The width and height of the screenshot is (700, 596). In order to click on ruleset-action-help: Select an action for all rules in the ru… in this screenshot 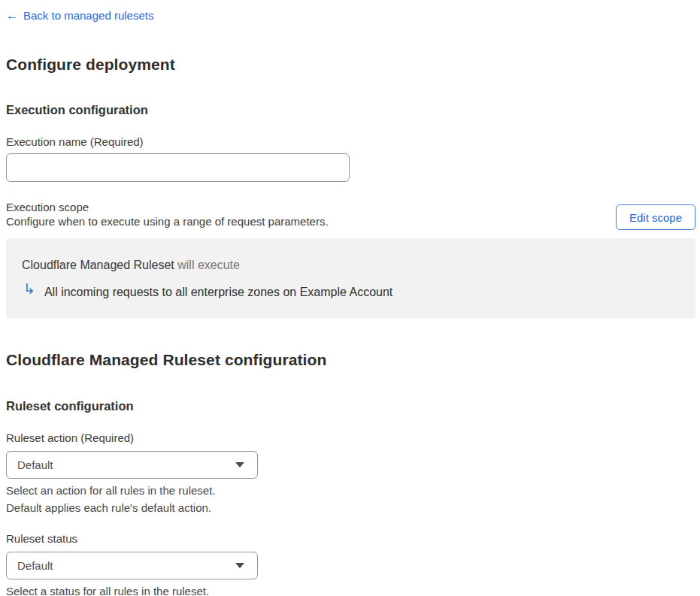, I will do `click(350, 499)`.